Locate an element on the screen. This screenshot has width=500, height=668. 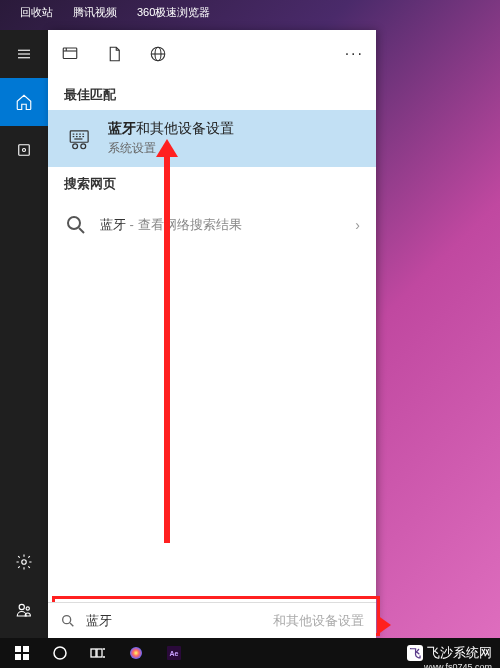
best-match-header: 最佳匹配 is located at coordinates (212, 94).